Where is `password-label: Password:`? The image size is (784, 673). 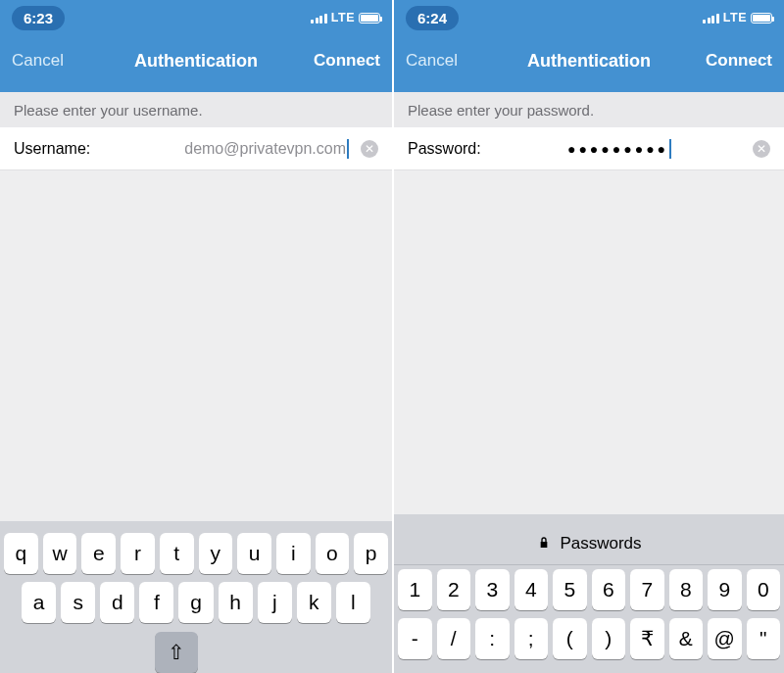 password-label: Password: is located at coordinates (453, 149).